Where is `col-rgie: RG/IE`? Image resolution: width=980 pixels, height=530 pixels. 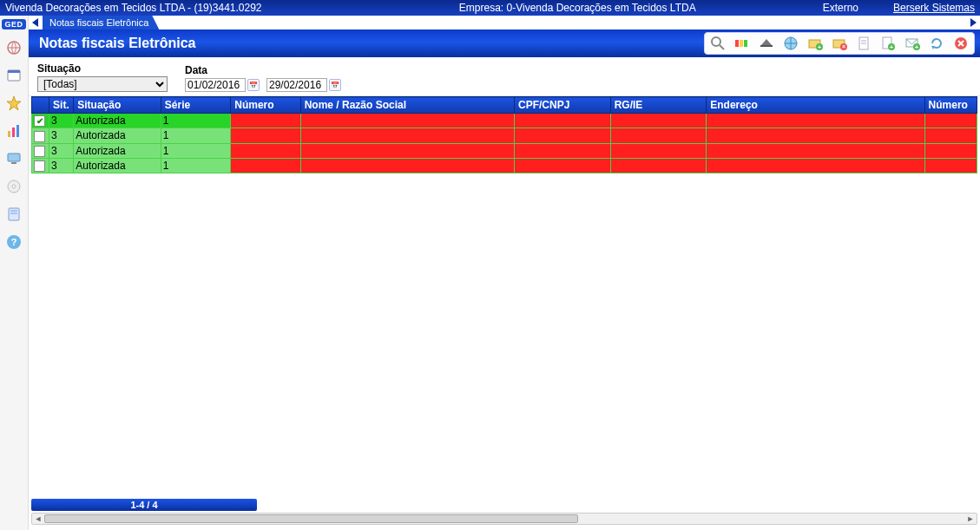 col-rgie: RG/IE is located at coordinates (658, 106).